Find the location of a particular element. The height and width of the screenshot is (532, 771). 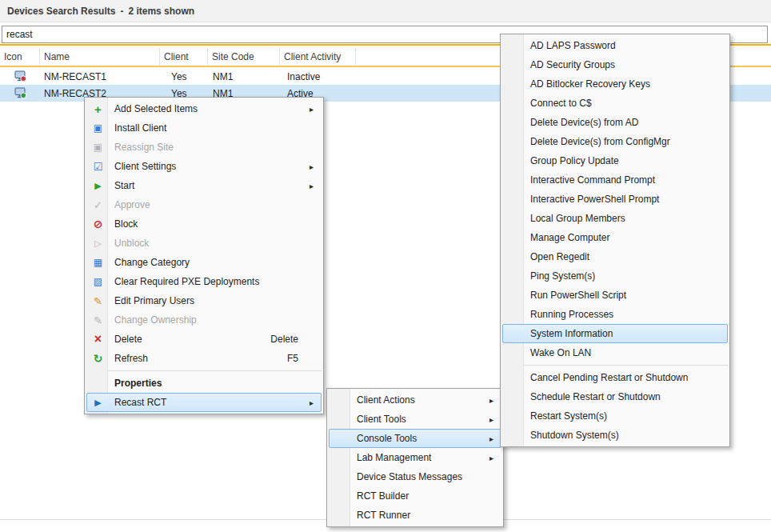

unblock-icon: ▷ is located at coordinates (98, 243).